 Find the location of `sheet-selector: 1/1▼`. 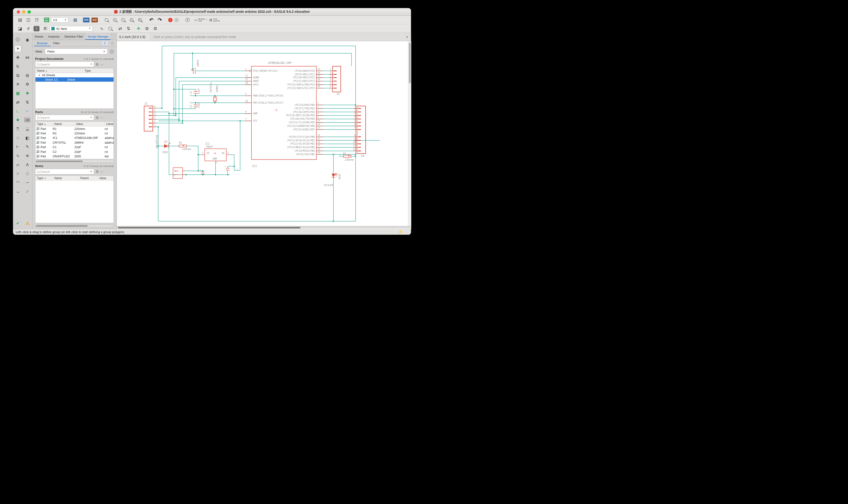

sheet-selector: 1/1▼ is located at coordinates (60, 20).